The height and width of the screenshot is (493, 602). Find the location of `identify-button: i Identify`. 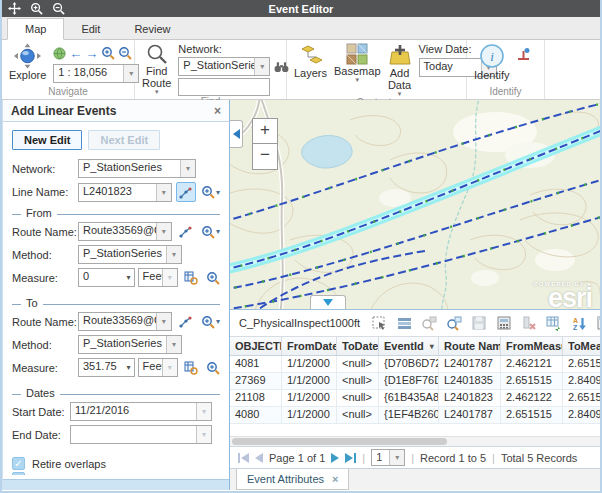

identify-button: i Identify is located at coordinates (492, 62).